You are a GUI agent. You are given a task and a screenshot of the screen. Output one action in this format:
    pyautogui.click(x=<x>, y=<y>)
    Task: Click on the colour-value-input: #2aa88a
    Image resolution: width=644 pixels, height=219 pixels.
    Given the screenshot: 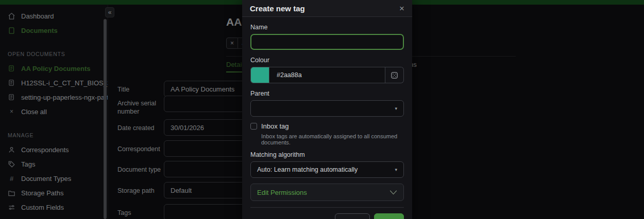 What is the action you would take?
    pyautogui.click(x=327, y=75)
    